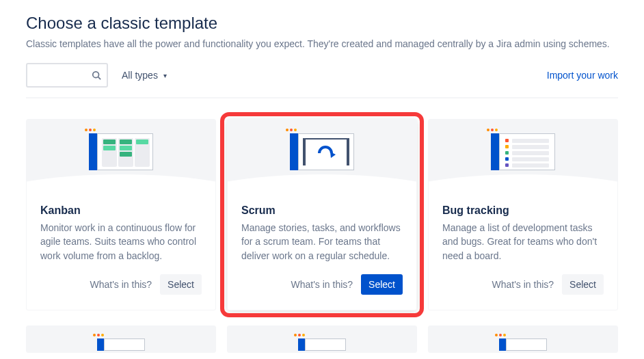 The width and height of the screenshot is (644, 359). What do you see at coordinates (67, 75) in the screenshot?
I see `search-field` at bounding box center [67, 75].